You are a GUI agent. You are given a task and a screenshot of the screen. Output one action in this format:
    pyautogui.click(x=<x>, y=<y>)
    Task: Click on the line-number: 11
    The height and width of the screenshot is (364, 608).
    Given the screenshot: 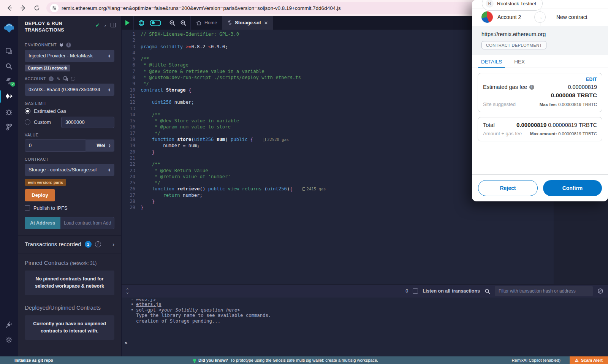 What is the action you would take?
    pyautogui.click(x=131, y=96)
    